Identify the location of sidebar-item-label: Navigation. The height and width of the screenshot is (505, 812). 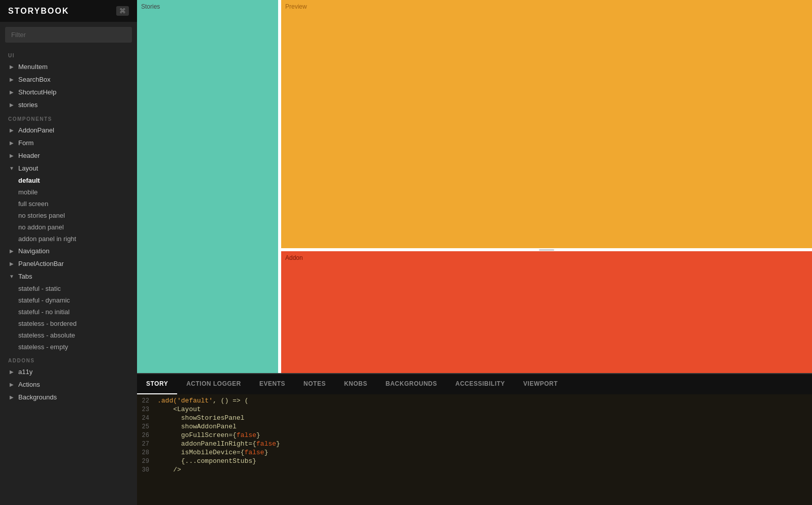
(33, 251).